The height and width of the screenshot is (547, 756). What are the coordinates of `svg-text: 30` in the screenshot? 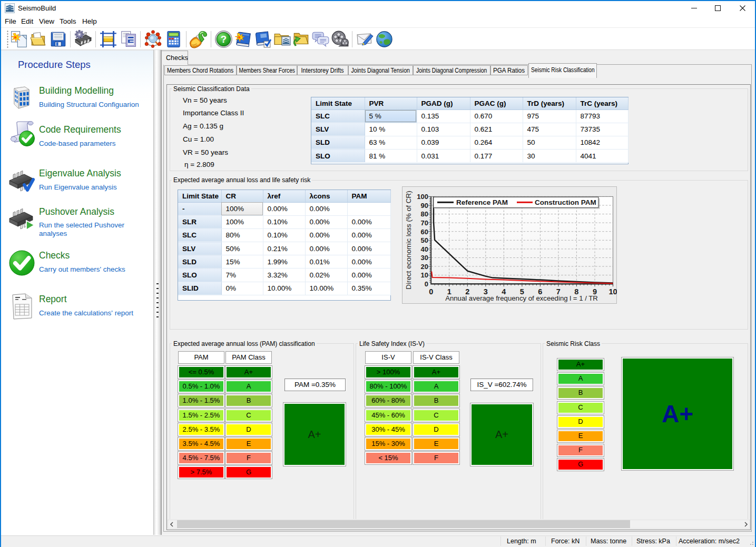 It's located at (425, 258).